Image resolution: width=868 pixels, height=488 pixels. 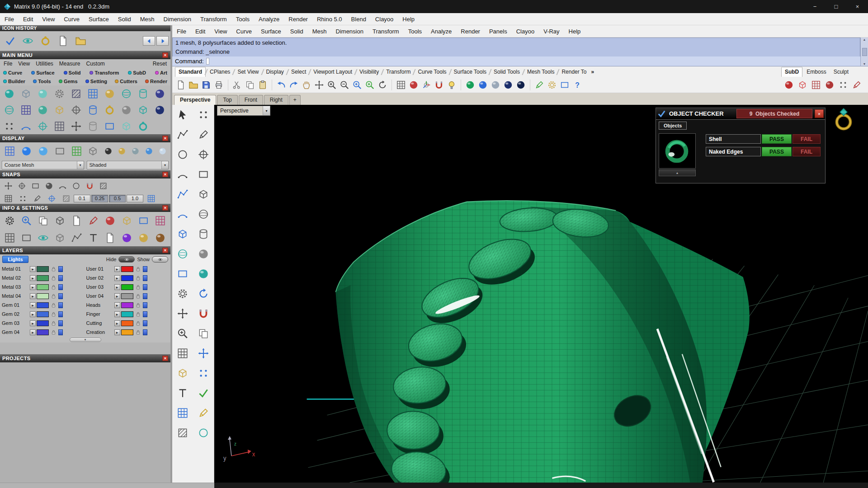 What do you see at coordinates (85, 340) in the screenshot?
I see `collapse-button: ▼` at bounding box center [85, 340].